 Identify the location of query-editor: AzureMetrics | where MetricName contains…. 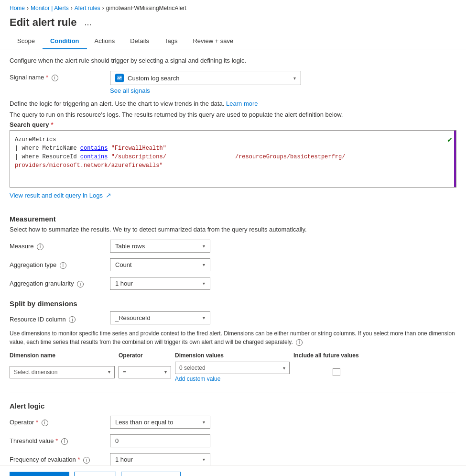
(233, 159).